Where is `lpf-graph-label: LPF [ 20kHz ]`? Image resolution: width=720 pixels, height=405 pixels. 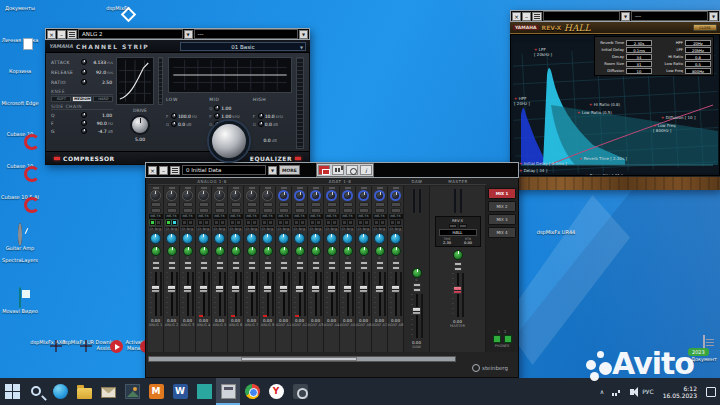 lpf-graph-label: LPF [ 20kHz ] is located at coordinates (543, 52).